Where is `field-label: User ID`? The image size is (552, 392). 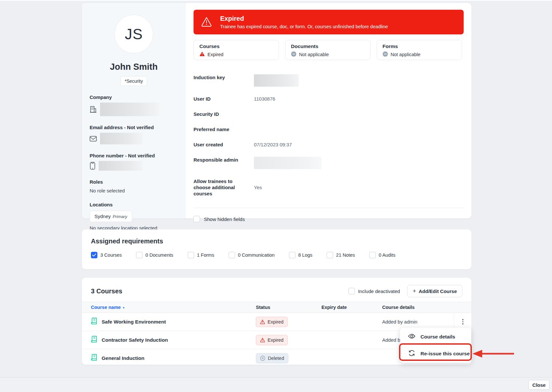
field-label: User ID is located at coordinates (224, 99).